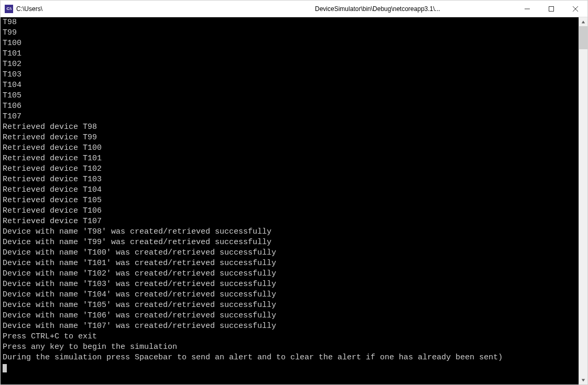  Describe the element at coordinates (289, 326) in the screenshot. I see `console-line: Device with name 'T107' was created/retr…` at that location.